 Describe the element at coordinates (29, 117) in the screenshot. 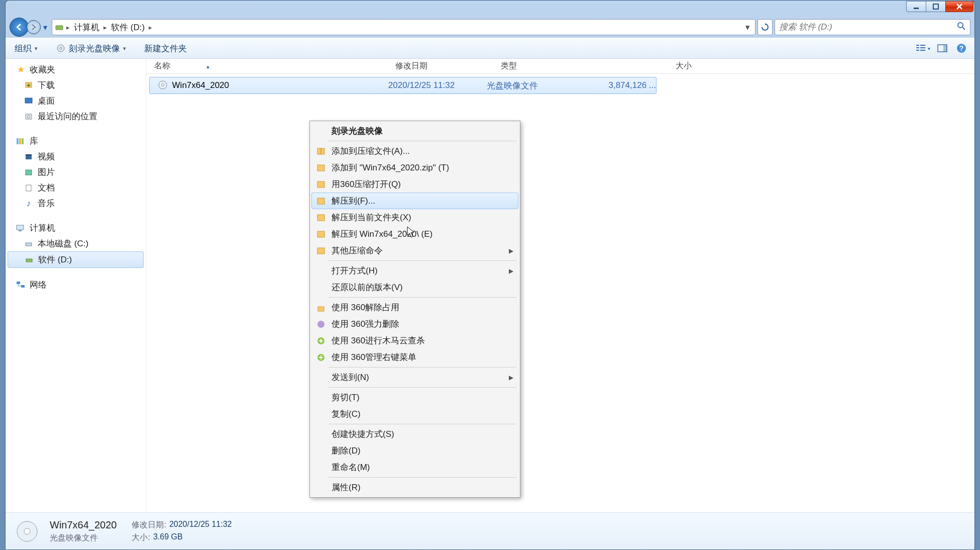

I see `recent-icon` at that location.